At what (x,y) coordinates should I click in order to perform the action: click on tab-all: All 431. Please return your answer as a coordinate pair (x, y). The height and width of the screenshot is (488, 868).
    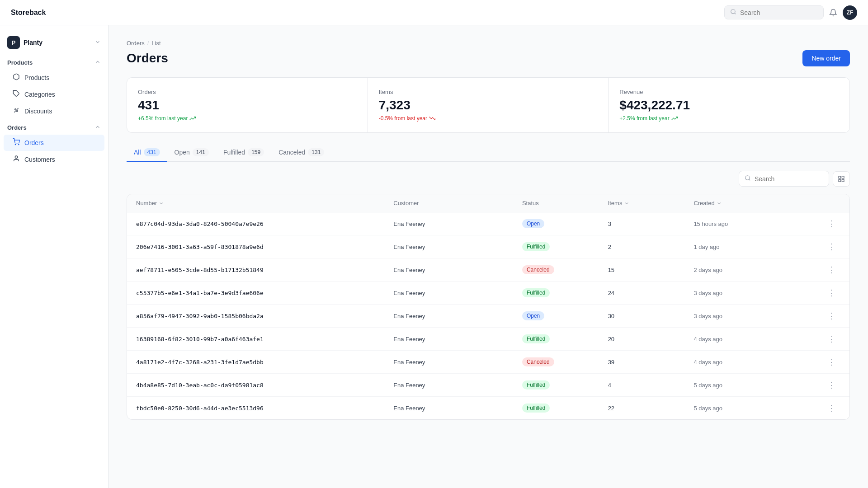
    Looking at the image, I should click on (147, 153).